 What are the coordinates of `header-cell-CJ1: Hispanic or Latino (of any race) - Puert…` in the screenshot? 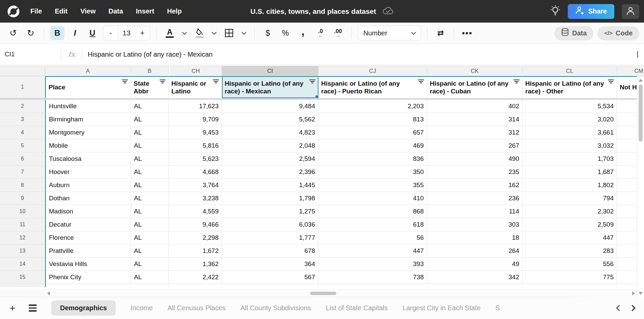 It's located at (373, 87).